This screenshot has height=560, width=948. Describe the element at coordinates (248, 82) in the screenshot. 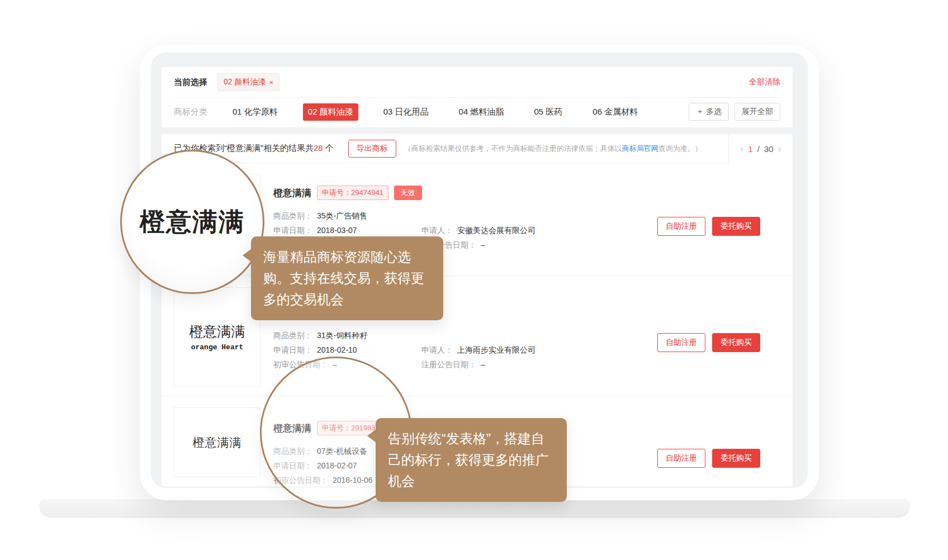

I see `selected-filter-tag: 02 颜料油漆 ×` at that location.